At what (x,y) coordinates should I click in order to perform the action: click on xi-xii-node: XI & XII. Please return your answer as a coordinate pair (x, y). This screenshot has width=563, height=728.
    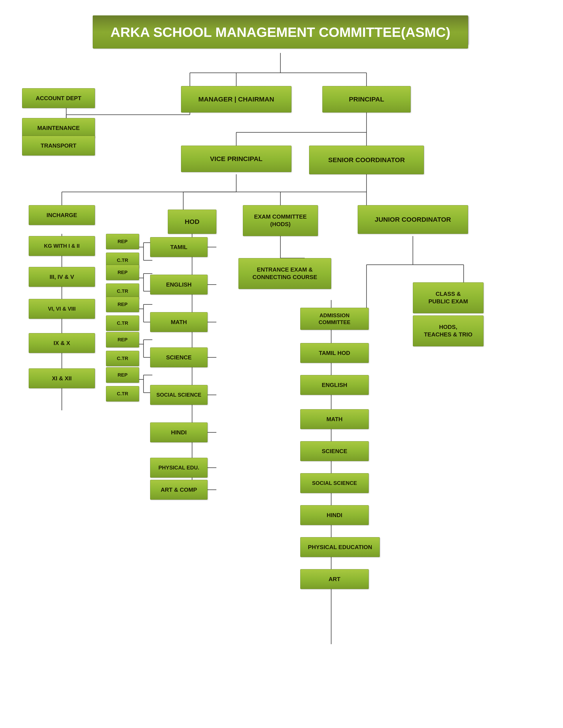
    Looking at the image, I should click on (62, 378).